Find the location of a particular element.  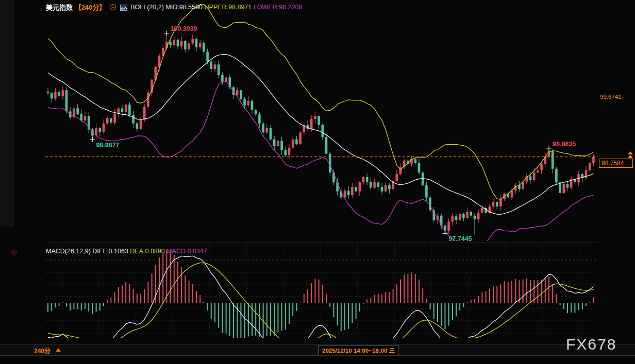

indicator-toolbar is located at coordinates (318, 359).